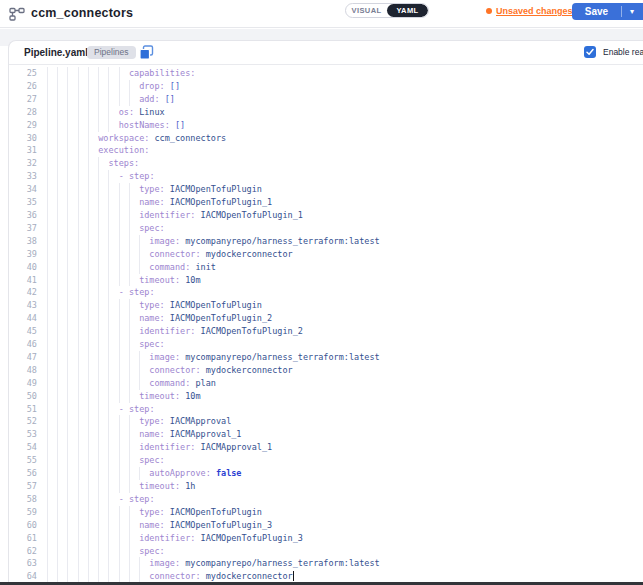  What do you see at coordinates (408, 10) in the screenshot?
I see `toggle-yaml: YAML` at bounding box center [408, 10].